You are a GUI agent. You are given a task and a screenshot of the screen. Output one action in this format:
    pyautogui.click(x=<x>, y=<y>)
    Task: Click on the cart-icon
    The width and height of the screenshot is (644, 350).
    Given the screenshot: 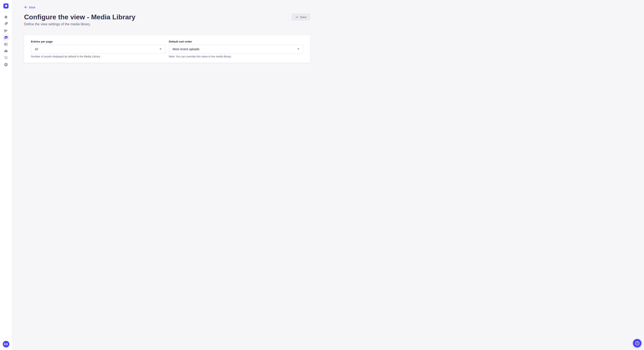 What is the action you would take?
    pyautogui.click(x=6, y=58)
    